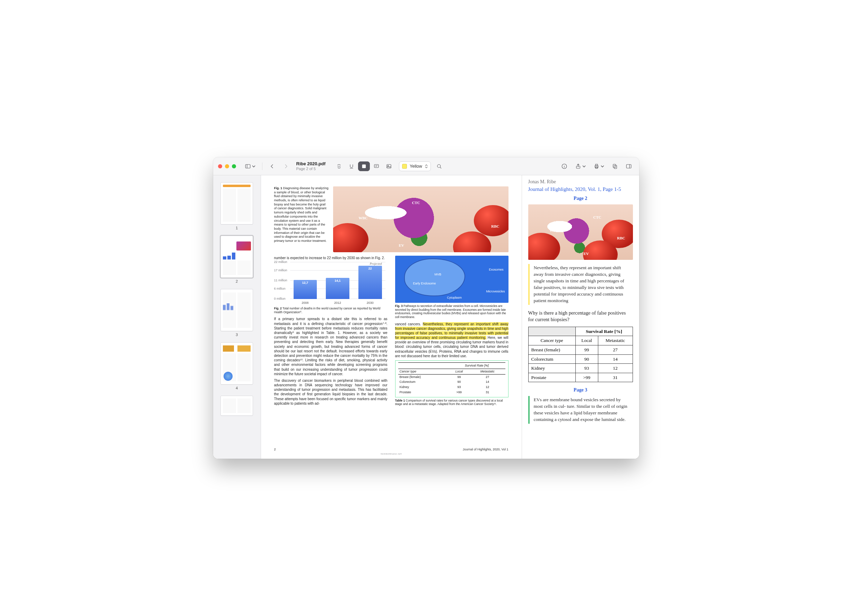 This screenshot has height=616, width=852. What do you see at coordinates (564, 166) in the screenshot?
I see `info-button` at bounding box center [564, 166].